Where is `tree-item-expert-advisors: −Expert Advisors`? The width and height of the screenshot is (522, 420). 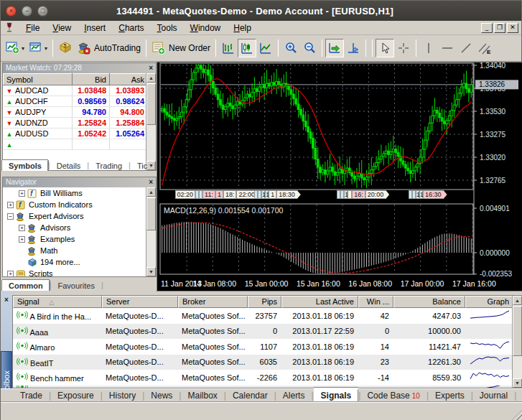
tree-item-expert-advisors: −Expert Advisors is located at coordinates (75, 216).